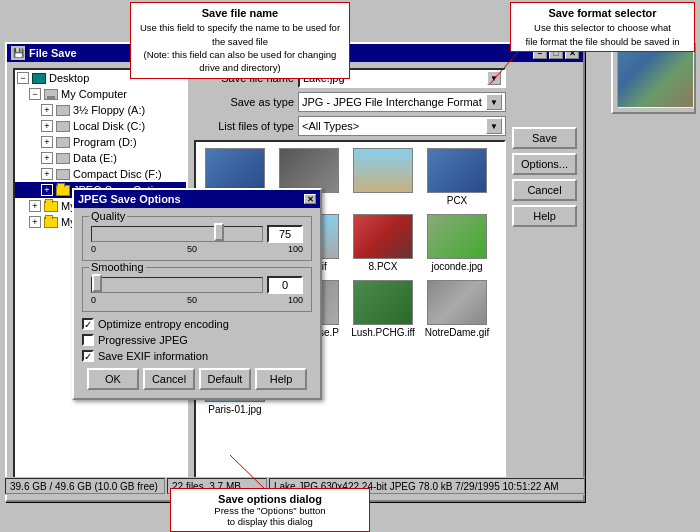 This screenshot has height=532, width=700. What do you see at coordinates (225, 379) in the screenshot?
I see `jpeg-default-button: Default` at bounding box center [225, 379].